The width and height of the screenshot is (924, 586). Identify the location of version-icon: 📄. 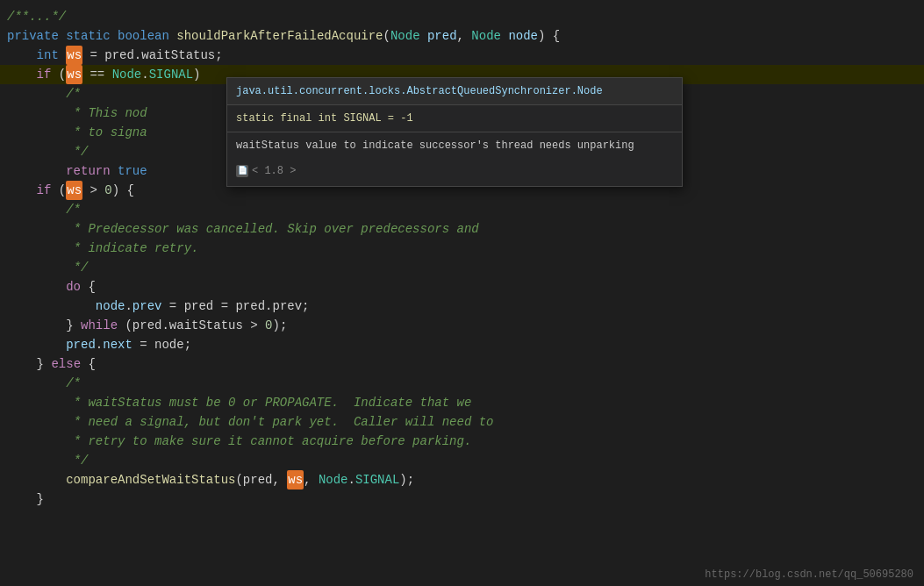
(242, 171).